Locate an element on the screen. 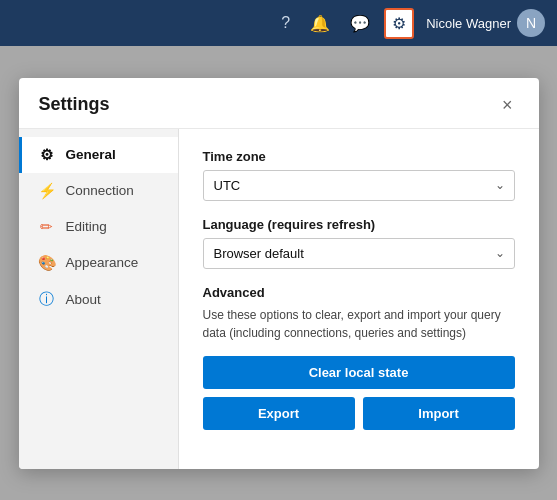 This screenshot has width=557, height=500. language-label: Language (requires refresh) is located at coordinates (359, 224).